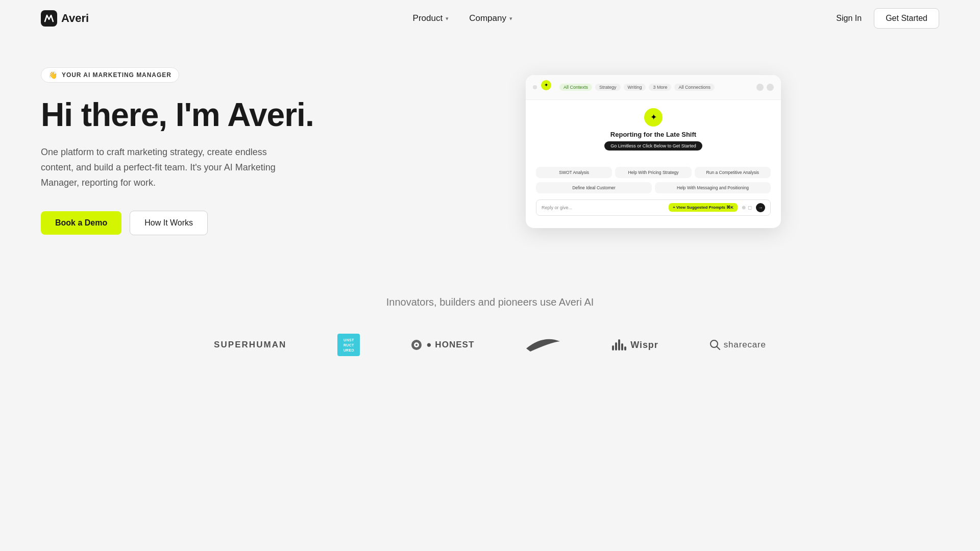  What do you see at coordinates (603, 208) in the screenshot?
I see `app-input-placeholder: Reply or give...` at bounding box center [603, 208].